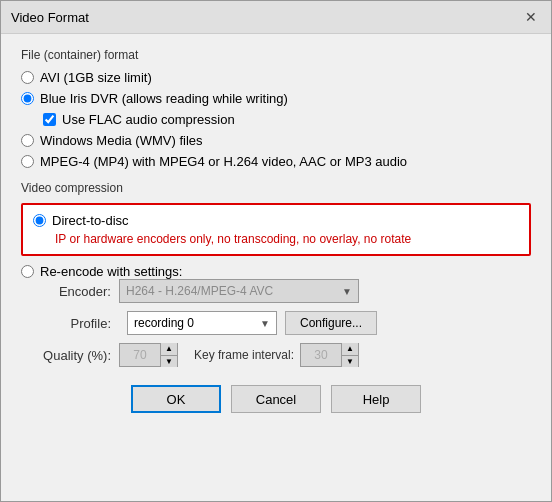  Describe the element at coordinates (76, 292) in the screenshot. I see `encoder-label: Encoder:` at that location.